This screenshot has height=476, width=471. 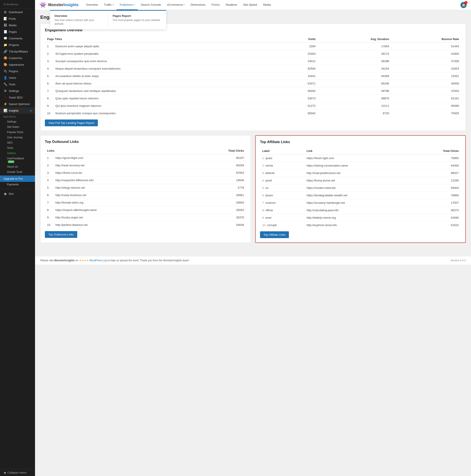 What do you see at coordinates (17, 84) in the screenshot?
I see `sidebar-item-tools: 🔧 Tools` at bounding box center [17, 84].